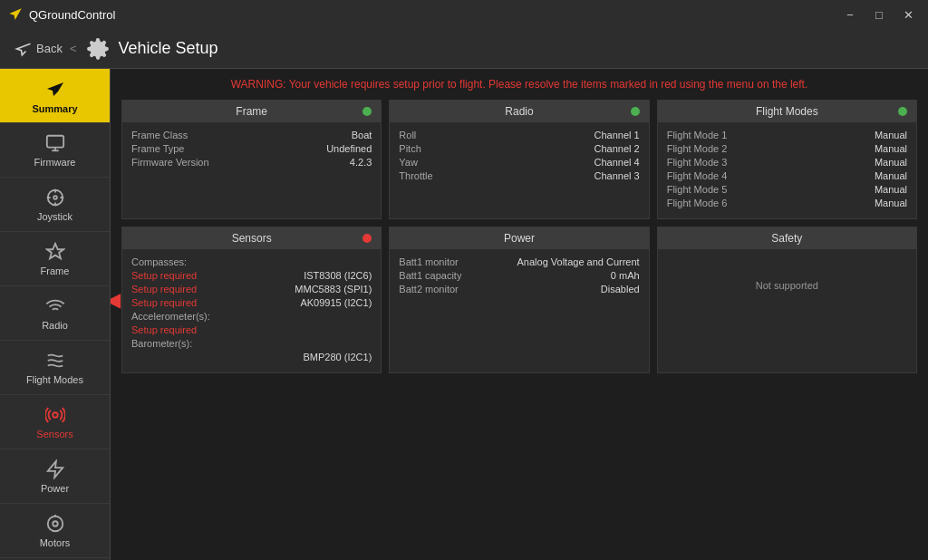 The image size is (928, 560). What do you see at coordinates (428, 289) in the screenshot?
I see `power-row-2-label: Batt2 monitor` at bounding box center [428, 289].